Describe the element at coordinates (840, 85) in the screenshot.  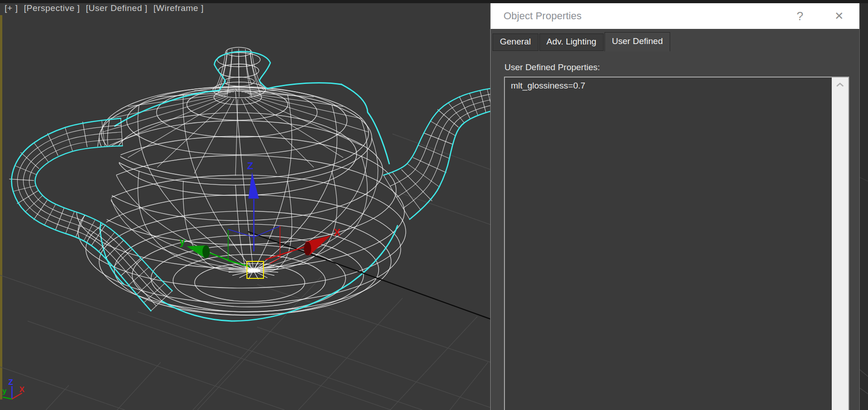
I see `scrollbar-up-icon` at that location.